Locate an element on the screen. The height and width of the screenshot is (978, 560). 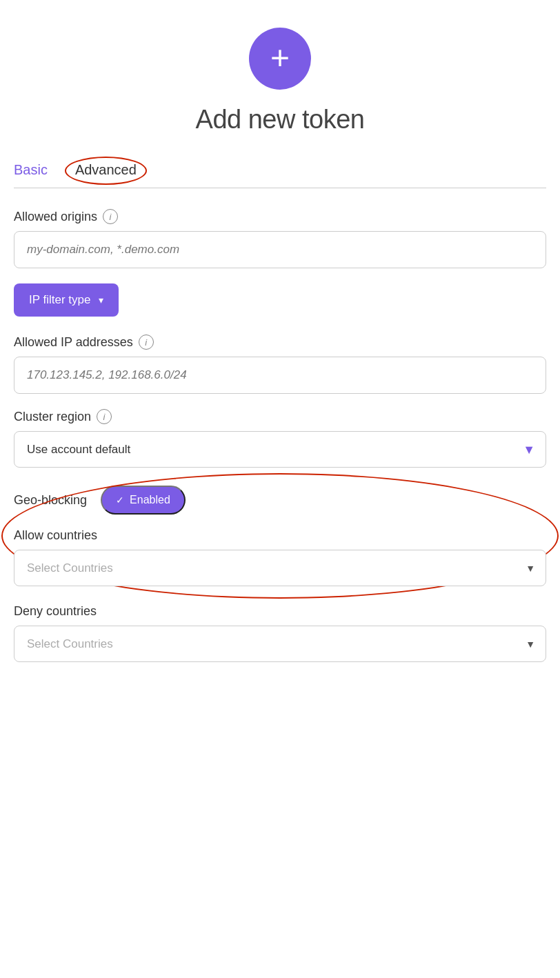
tab-advanced: Advanced is located at coordinates (113, 171).